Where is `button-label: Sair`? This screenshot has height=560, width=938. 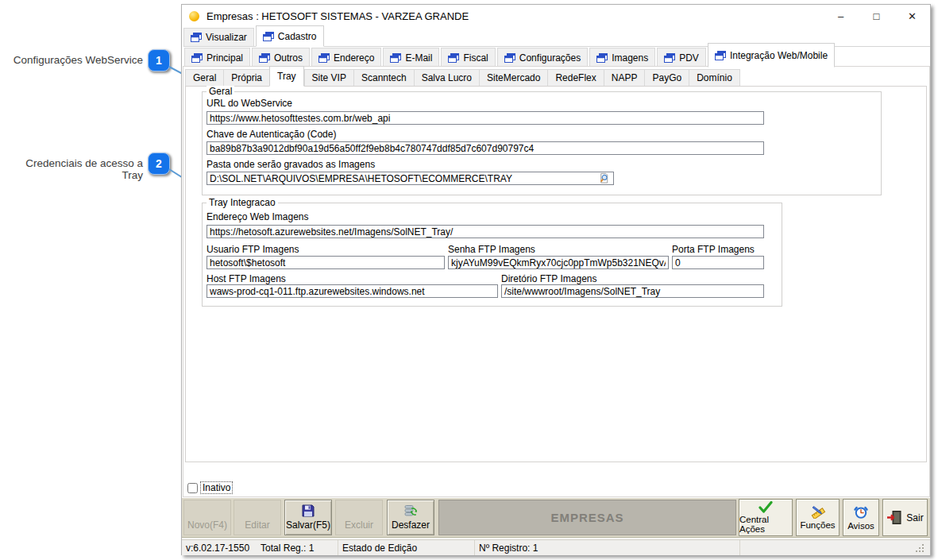 button-label: Sair is located at coordinates (915, 518).